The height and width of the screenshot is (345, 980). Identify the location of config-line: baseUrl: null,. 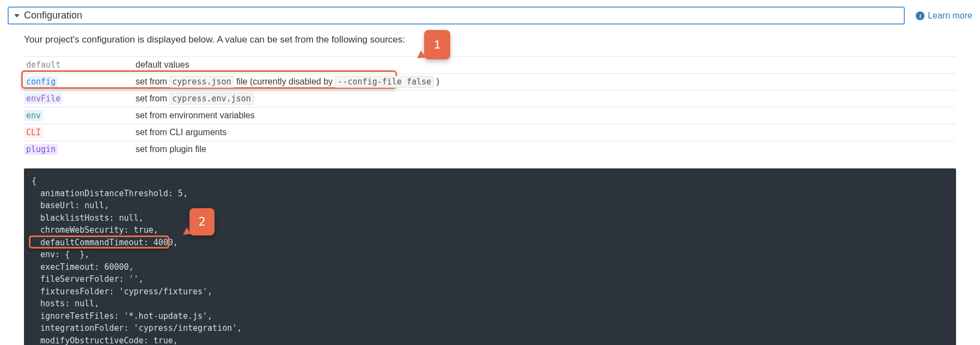
(490, 206).